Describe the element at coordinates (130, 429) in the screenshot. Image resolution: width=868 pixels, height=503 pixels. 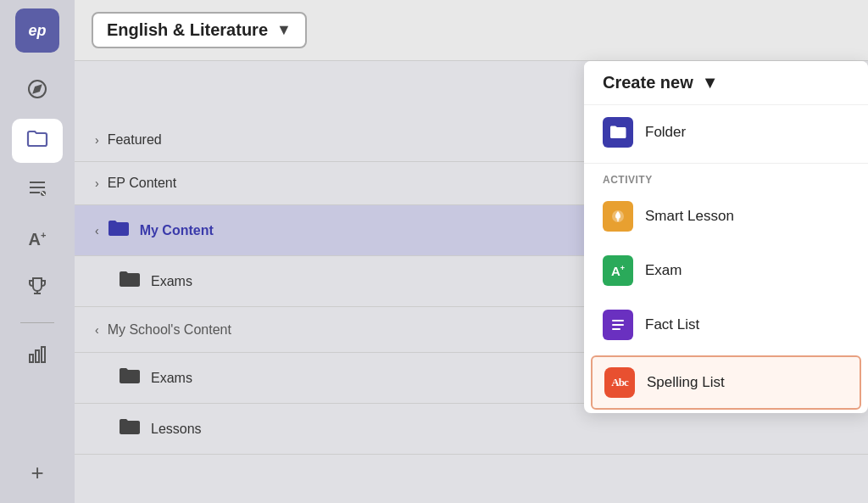
I see `school-lessons-folder-icon` at that location.